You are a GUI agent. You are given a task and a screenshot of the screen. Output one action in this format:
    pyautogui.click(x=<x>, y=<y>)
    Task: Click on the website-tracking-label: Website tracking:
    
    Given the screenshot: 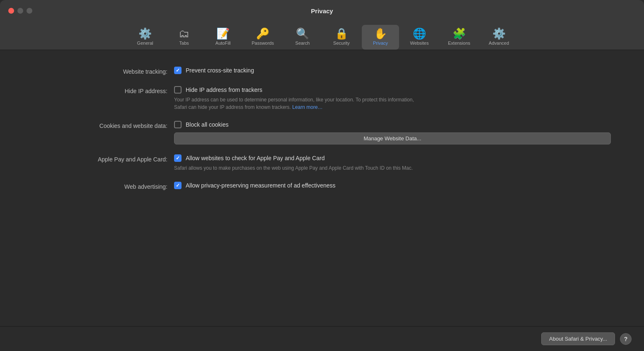 What is the action you would take?
    pyautogui.click(x=104, y=71)
    